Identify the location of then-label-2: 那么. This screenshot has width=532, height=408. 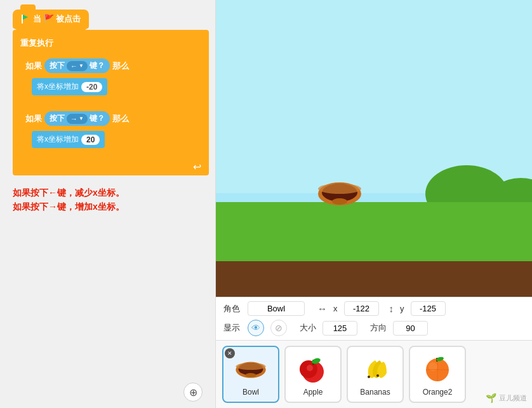
(121, 119).